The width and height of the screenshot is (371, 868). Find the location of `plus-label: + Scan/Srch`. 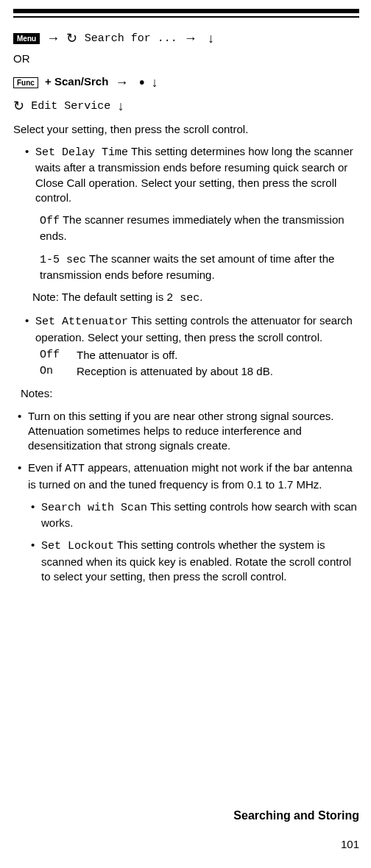

plus-label: + Scan/Srch is located at coordinates (77, 81).